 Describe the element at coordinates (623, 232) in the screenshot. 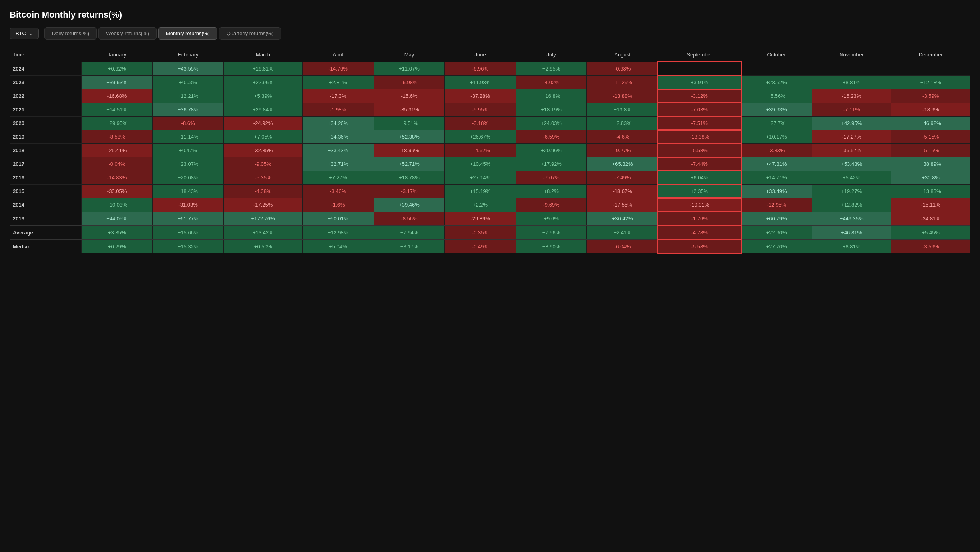

I see `table-cell: +2.41%` at that location.